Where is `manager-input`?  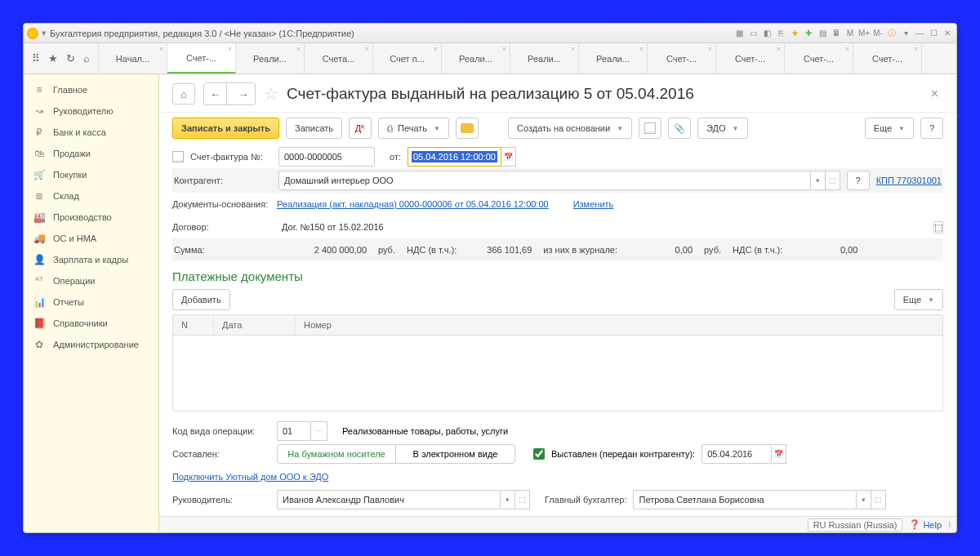
manager-input is located at coordinates (389, 500).